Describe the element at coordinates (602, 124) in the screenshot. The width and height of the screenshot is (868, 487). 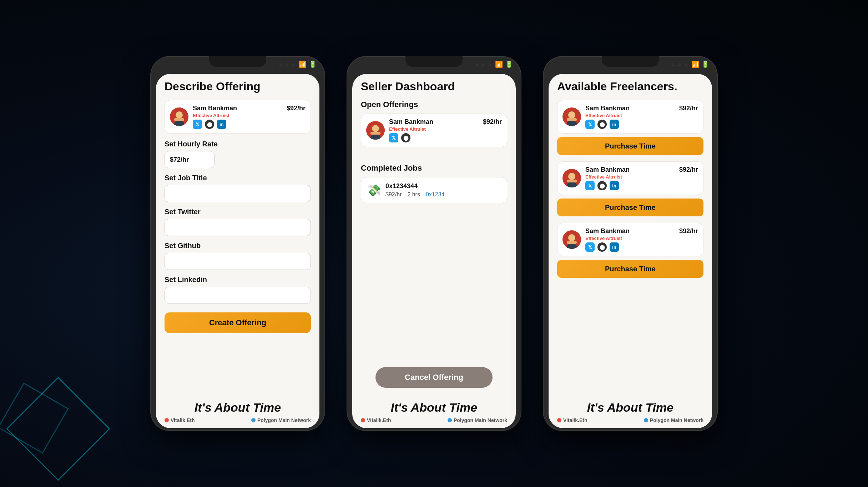
I see `github-icon-1: ⬤` at that location.